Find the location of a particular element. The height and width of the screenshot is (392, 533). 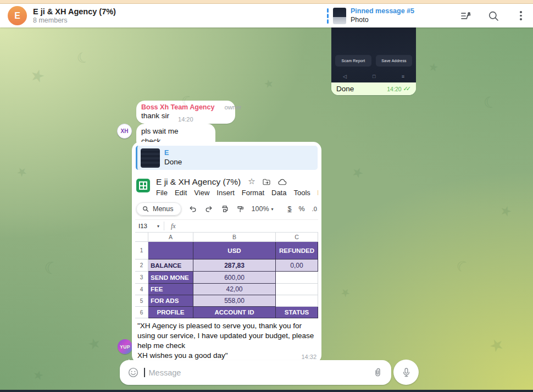

cell-b1: USD is located at coordinates (235, 251).